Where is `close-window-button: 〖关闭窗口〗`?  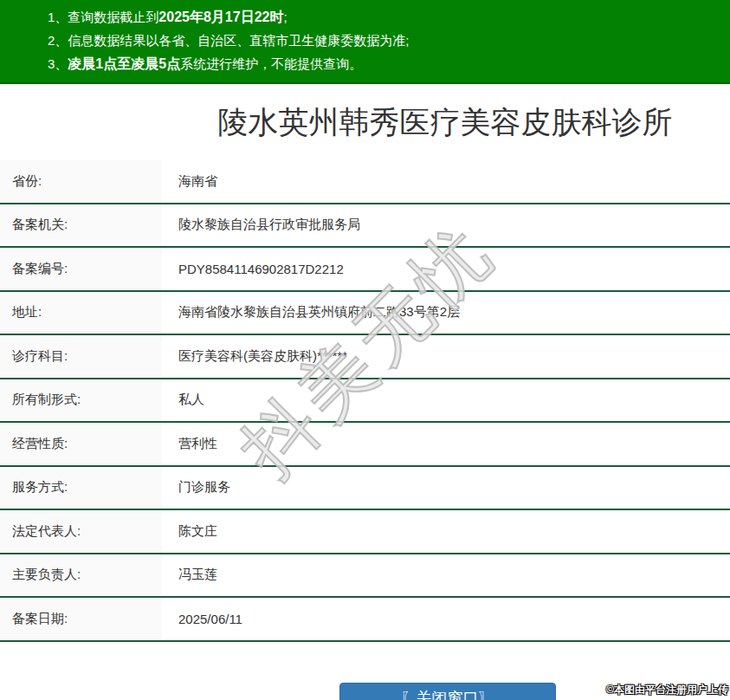 close-window-button: 〖关闭窗口〗 is located at coordinates (448, 691).